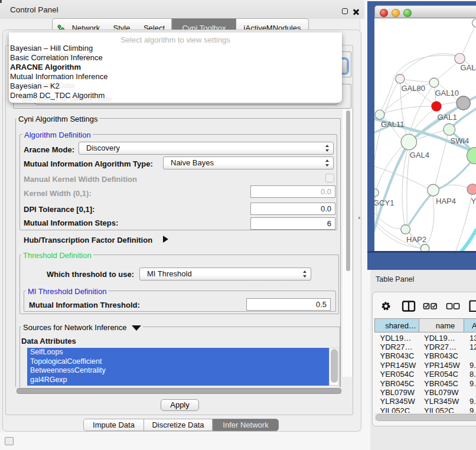 The height and width of the screenshot is (450, 476). What do you see at coordinates (474, 201) in the screenshot?
I see `svg-text: Y` at bounding box center [474, 201].